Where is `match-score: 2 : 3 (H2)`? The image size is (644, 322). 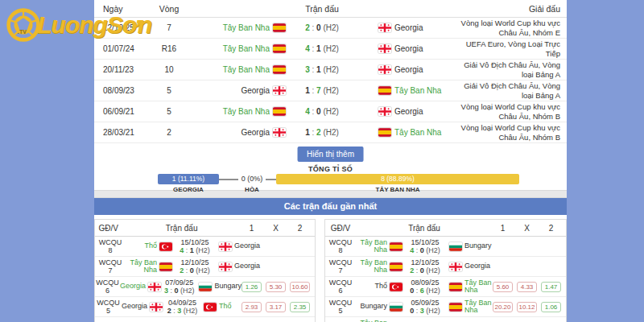
match-score: 2 : 3 (H2) is located at coordinates (182, 311).